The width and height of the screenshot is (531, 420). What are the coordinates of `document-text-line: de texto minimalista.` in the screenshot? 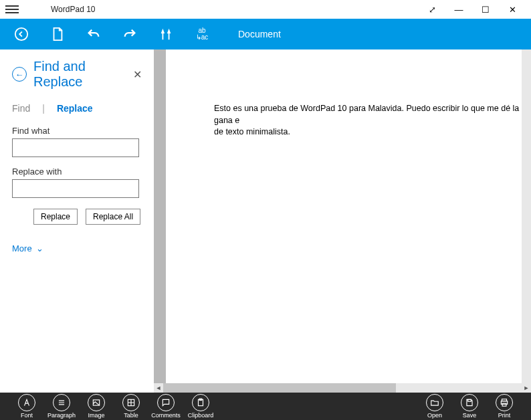 It's located at (373, 132).